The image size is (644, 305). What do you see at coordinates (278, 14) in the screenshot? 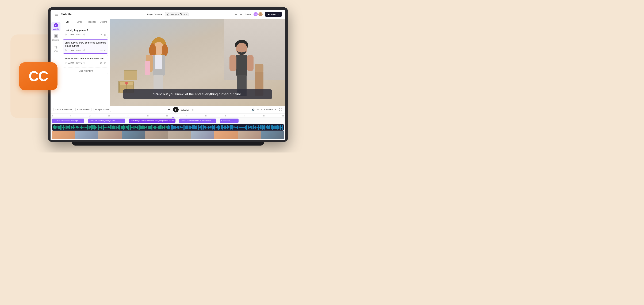
I see `upload-icon: ↑` at bounding box center [278, 14].